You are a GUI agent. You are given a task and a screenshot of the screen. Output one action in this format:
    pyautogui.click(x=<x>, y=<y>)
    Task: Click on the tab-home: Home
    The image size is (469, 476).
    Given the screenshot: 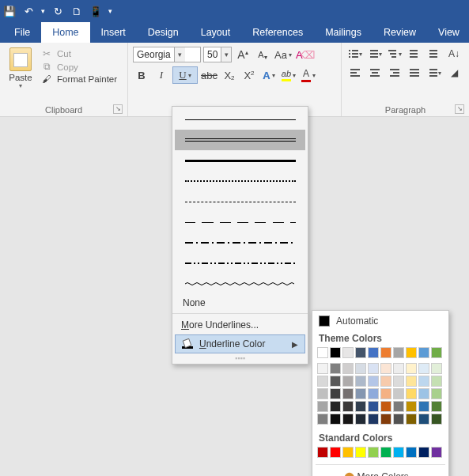 What is the action you would take?
    pyautogui.click(x=65, y=32)
    